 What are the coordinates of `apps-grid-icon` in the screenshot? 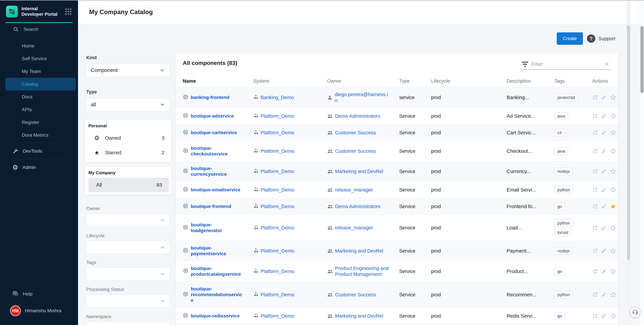 It's located at (68, 11).